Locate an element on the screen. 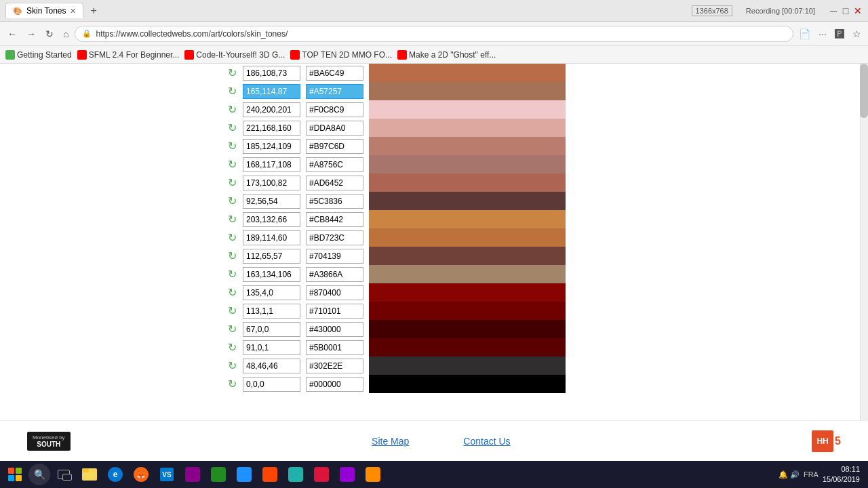 The image size is (868, 488). bookmark-sfml: SFML 2.4 For Beginner... is located at coordinates (129, 55).